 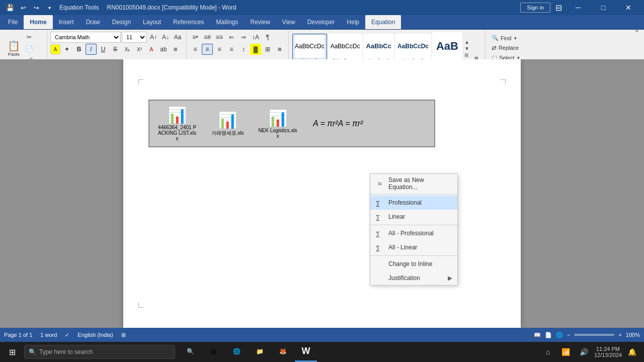 I want to click on web-layout-button: 🌐, so click(x=559, y=335).